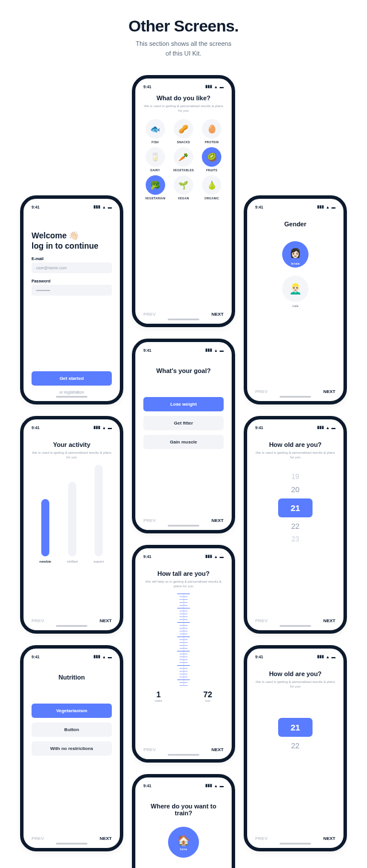 The image size is (367, 868). What do you see at coordinates (212, 159) in the screenshot?
I see `food-chip: 🥝FRUITS` at bounding box center [212, 159].